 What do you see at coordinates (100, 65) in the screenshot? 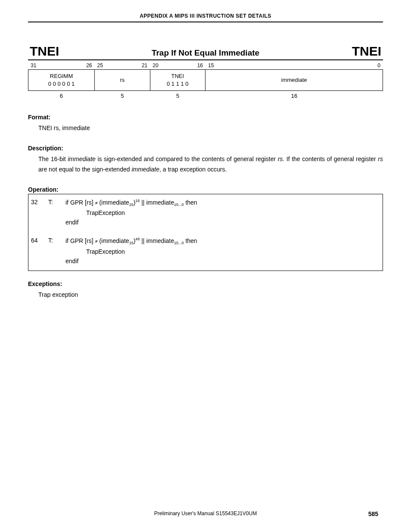
I see `bit-hi: 25` at bounding box center [100, 65].